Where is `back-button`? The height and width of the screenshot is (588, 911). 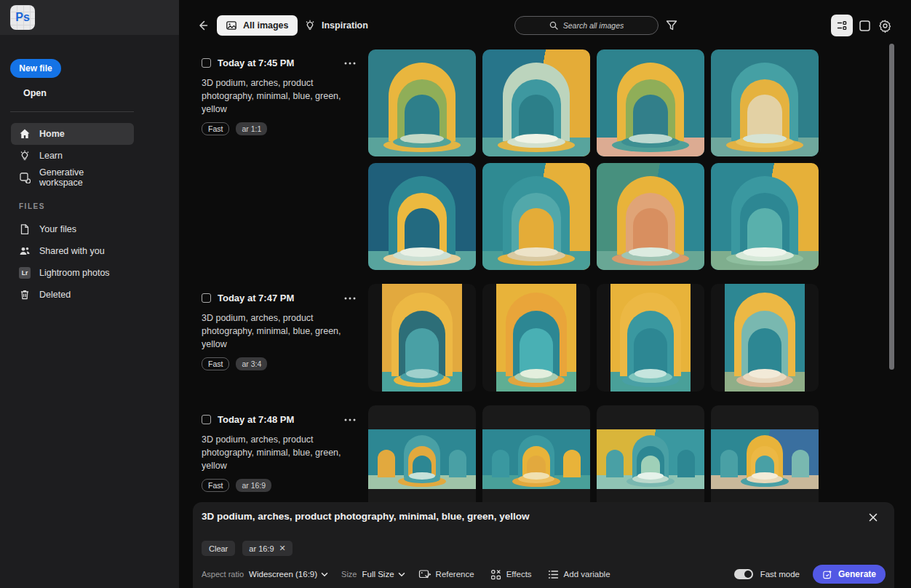 back-button is located at coordinates (203, 25).